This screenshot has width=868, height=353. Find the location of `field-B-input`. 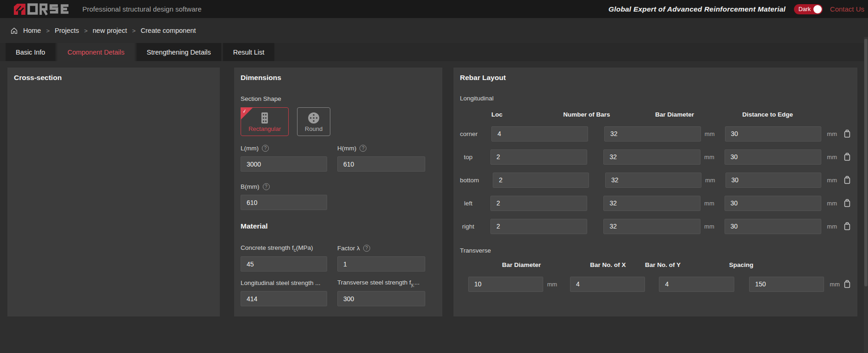

field-B-input is located at coordinates (284, 203).